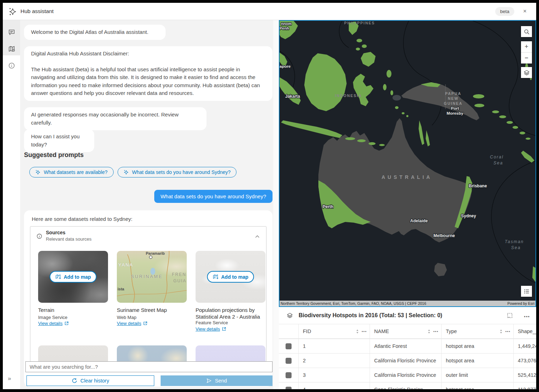 This screenshot has height=392, width=539. What do you see at coordinates (276, 205) in the screenshot?
I see `scroll-gutter` at bounding box center [276, 205].